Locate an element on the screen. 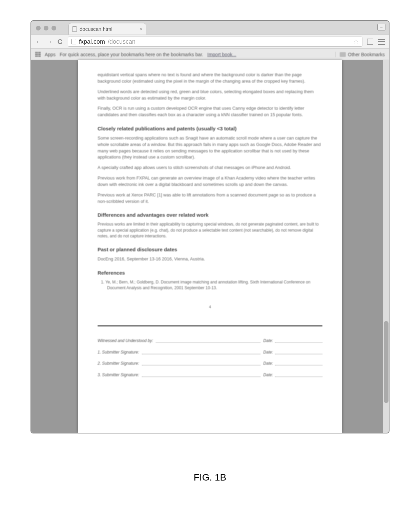 This screenshot has height=510, width=420. title-bar: docuscan.html × – is located at coordinates (210, 28).